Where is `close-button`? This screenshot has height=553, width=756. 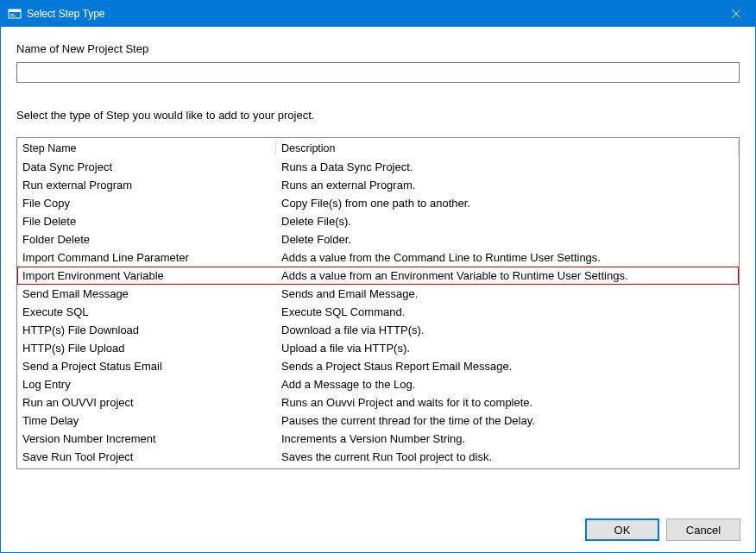 close-button is located at coordinates (735, 14).